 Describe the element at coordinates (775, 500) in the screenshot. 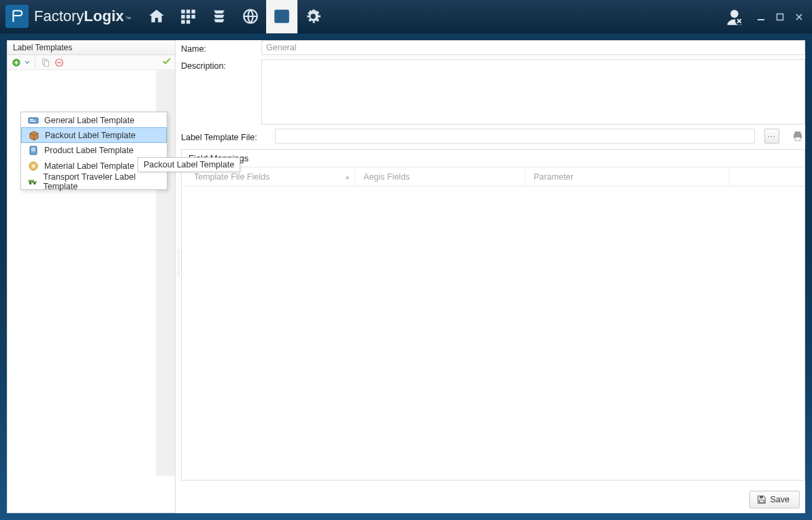

I see `save-button: Save` at that location.